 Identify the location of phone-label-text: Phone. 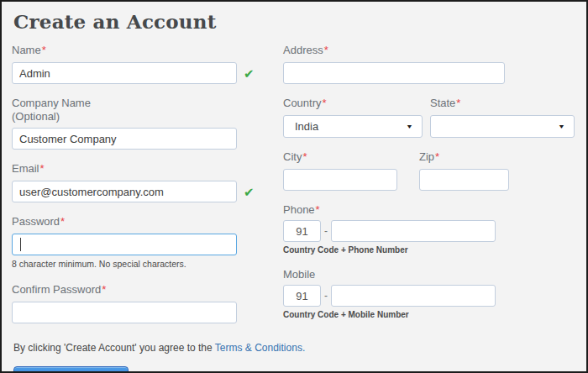
(299, 210).